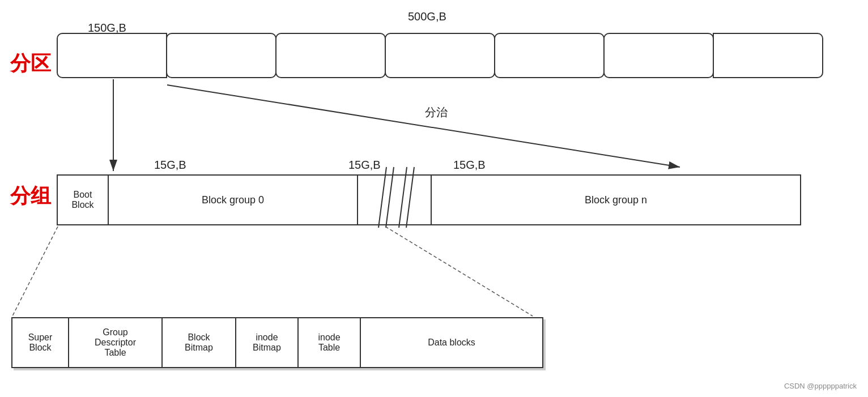 This screenshot has height=397, width=868. Describe the element at coordinates (429, 200) in the screenshot. I see `group-row: BootBlock Block group 0 Block group n` at that location.